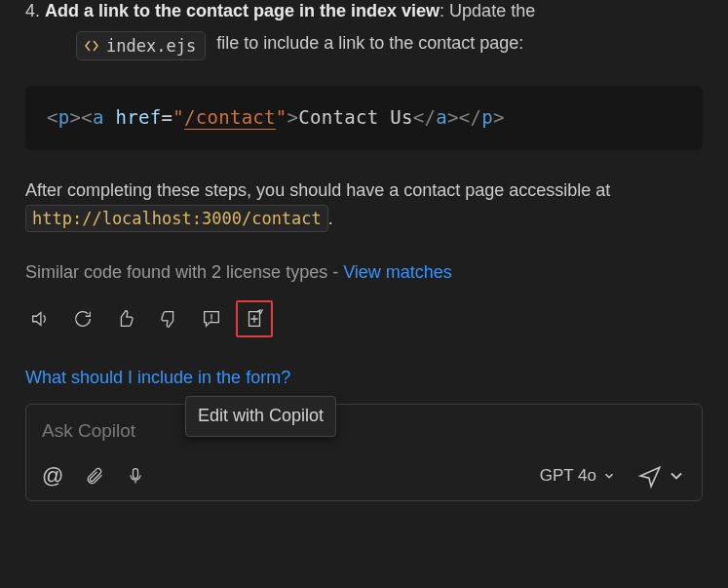  What do you see at coordinates (676, 476) in the screenshot?
I see `send-options-button` at bounding box center [676, 476].